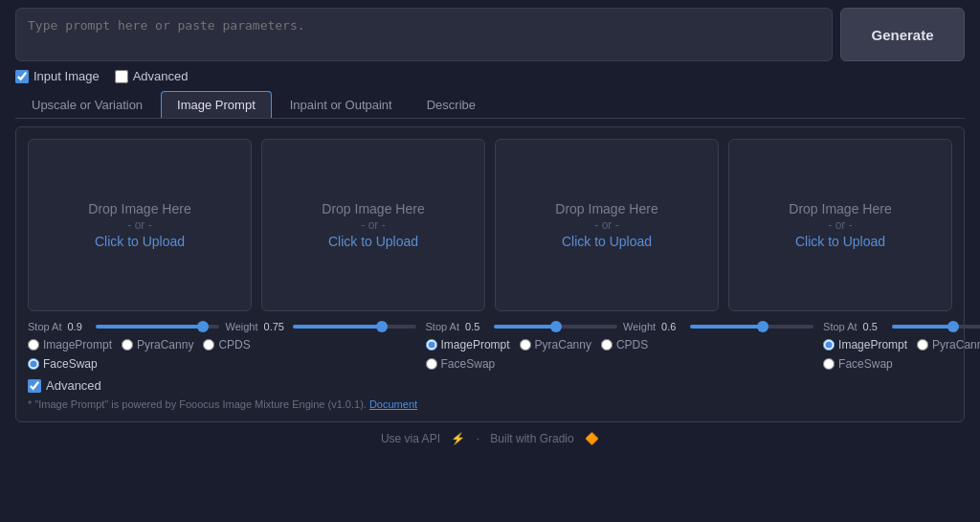  I want to click on drop-text-or-4: - or -, so click(840, 225).